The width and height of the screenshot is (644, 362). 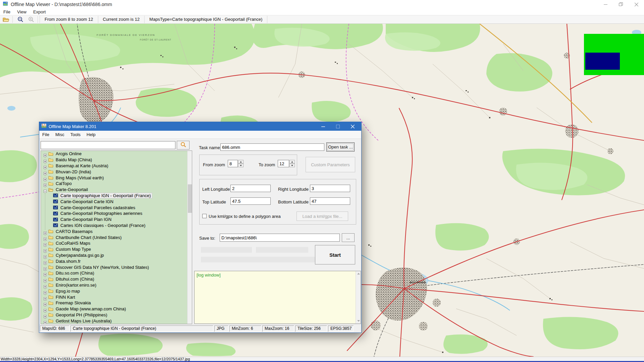 What do you see at coordinates (45, 190) in the screenshot?
I see `collapse-icon` at bounding box center [45, 190].